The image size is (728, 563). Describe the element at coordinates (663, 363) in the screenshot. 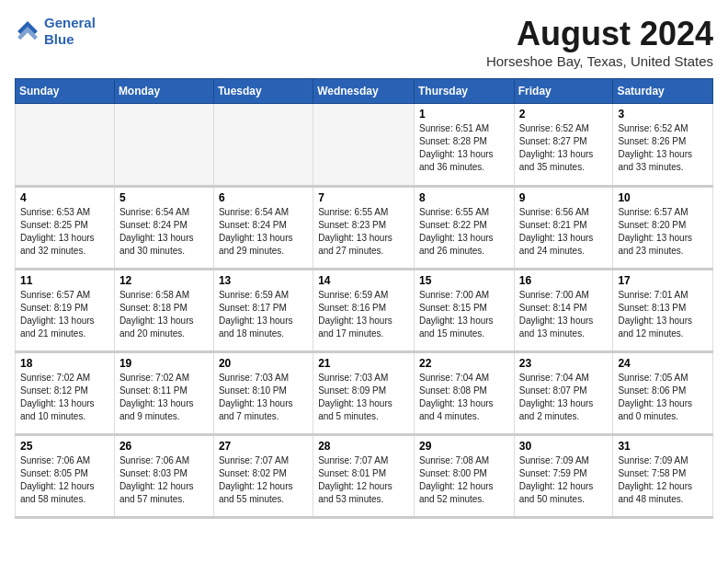

I see `day-number: 24` at that location.